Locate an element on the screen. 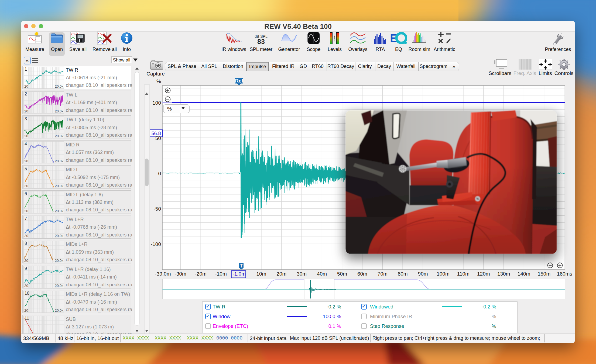 This screenshot has height=364, width=596. svg-text: 90m is located at coordinates (423, 274).